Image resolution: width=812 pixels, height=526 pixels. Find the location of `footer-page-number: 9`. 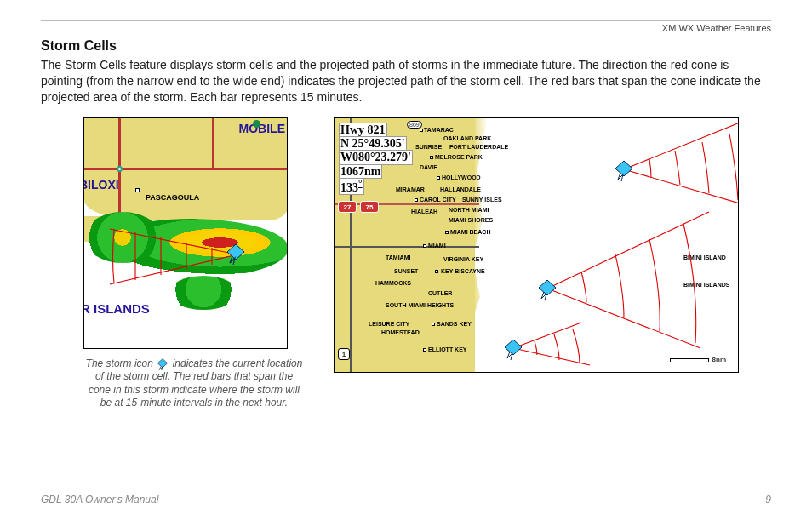

footer-page-number: 9 is located at coordinates (768, 500).